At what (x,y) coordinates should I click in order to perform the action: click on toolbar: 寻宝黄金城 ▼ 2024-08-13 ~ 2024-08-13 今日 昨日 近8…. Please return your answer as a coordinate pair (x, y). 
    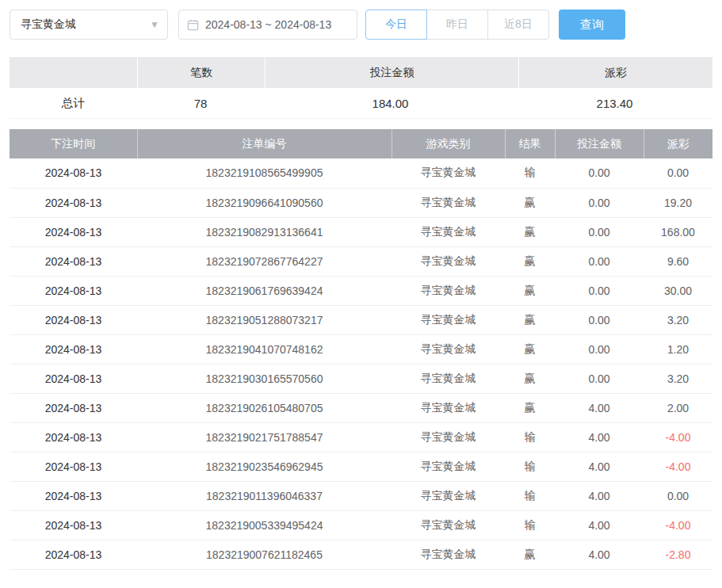
    Looking at the image, I should click on (361, 20).